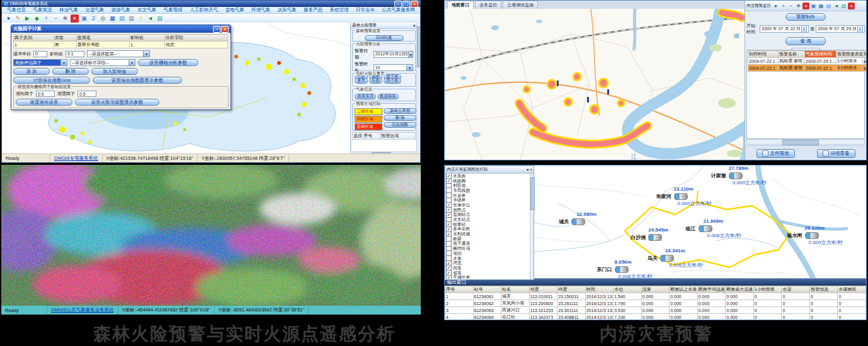  What do you see at coordinates (656, 311) in the screenshot?
I see `table-row: 361234063高速河口113.10123323.3011112014/12/…` at bounding box center [656, 311].